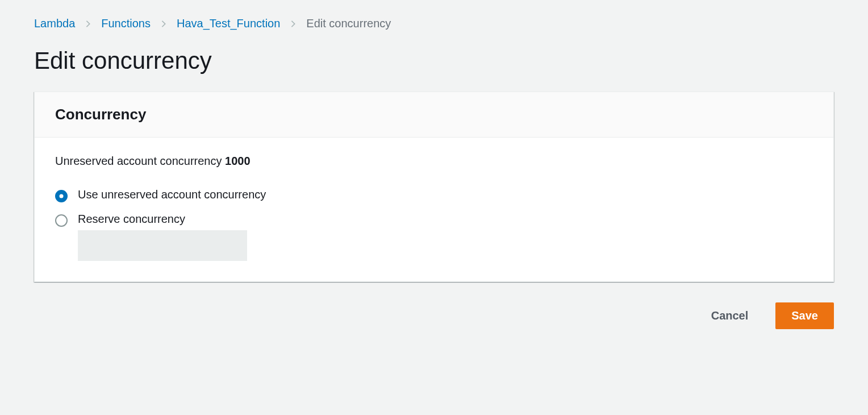 Image resolution: width=868 pixels, height=415 pixels. I want to click on reserve-concurrency-input-disabled, so click(162, 246).